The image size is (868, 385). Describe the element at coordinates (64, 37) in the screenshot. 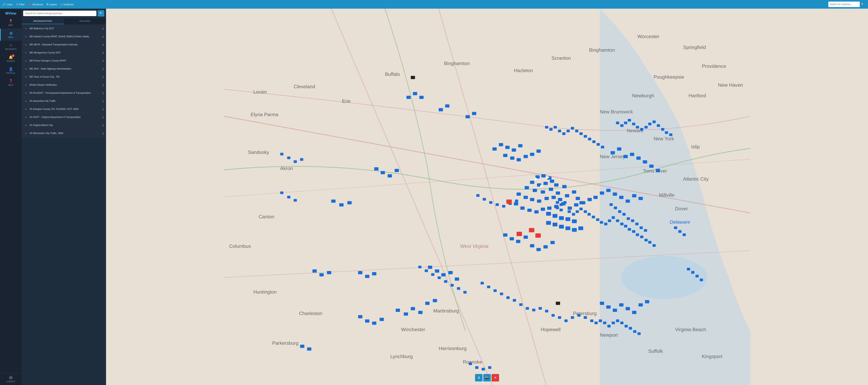

I see `list-item: + MD Harford County DPWT, Sheriff, EM/91…` at that location.